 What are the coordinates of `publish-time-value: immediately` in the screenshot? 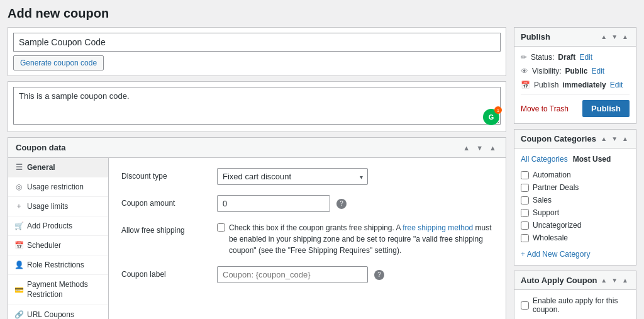 It's located at (584, 85).